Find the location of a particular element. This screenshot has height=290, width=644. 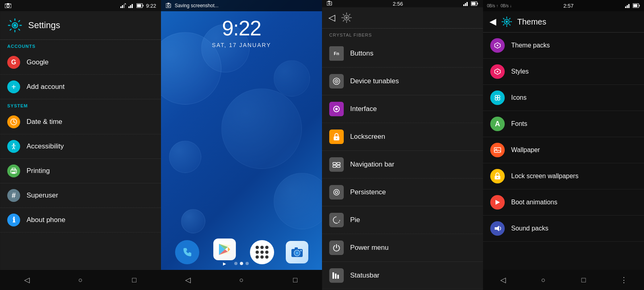

recents-button-2: □ is located at coordinates (295, 280).